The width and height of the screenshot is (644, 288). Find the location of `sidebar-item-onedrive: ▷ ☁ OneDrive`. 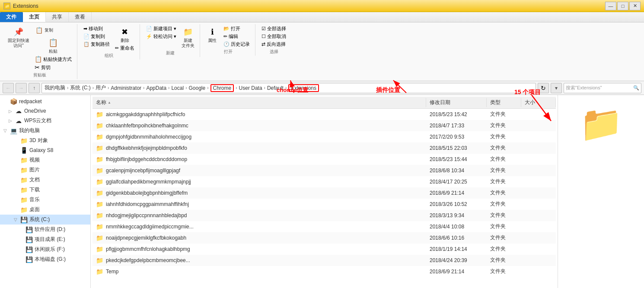

sidebar-item-onedrive: ▷ ☁ OneDrive is located at coordinates (45, 111).